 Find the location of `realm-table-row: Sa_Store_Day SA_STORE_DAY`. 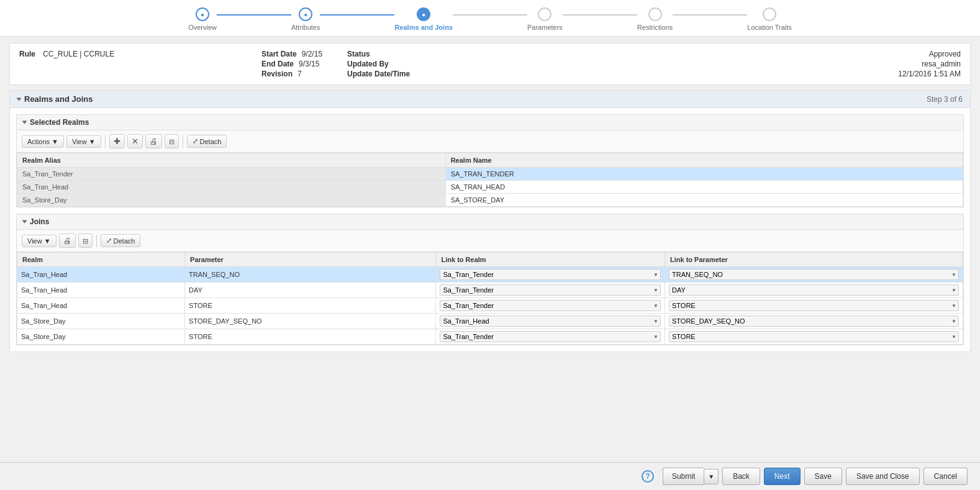

realm-table-row: Sa_Store_Day SA_STORE_DAY is located at coordinates (491, 200).